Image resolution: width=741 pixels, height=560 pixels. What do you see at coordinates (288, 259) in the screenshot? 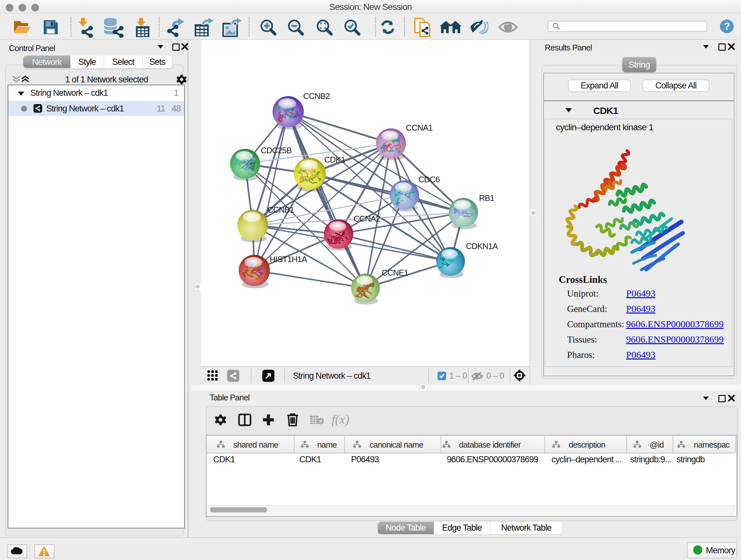
I see `svg-text: HIST1H1A` at bounding box center [288, 259].